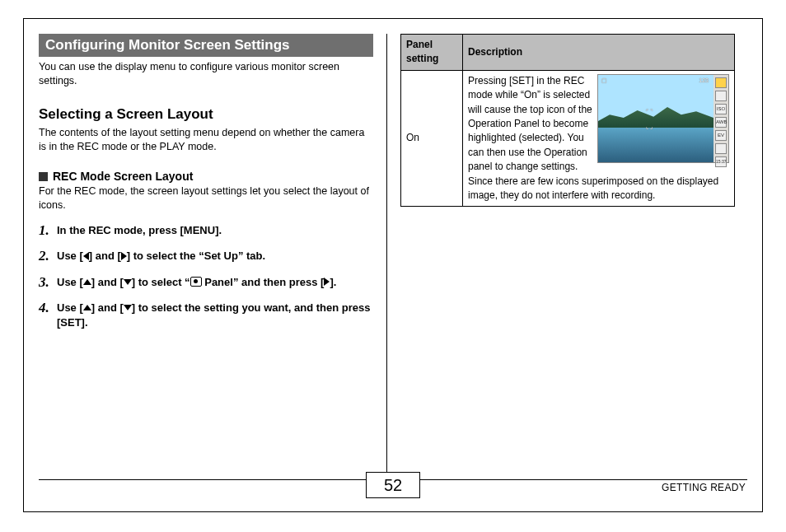 Image resolution: width=786 pixels, height=532 pixels. What do you see at coordinates (599, 53) in the screenshot?
I see `header-description: Description` at bounding box center [599, 53].